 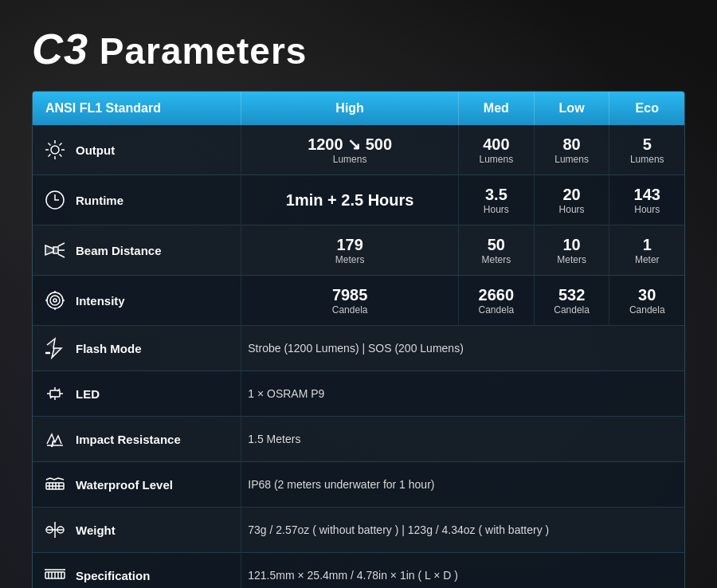 I want to click on table-row-flash: Flash Mode Strobe (1200 Lumens) | SOS (2…, so click(x=358, y=349).